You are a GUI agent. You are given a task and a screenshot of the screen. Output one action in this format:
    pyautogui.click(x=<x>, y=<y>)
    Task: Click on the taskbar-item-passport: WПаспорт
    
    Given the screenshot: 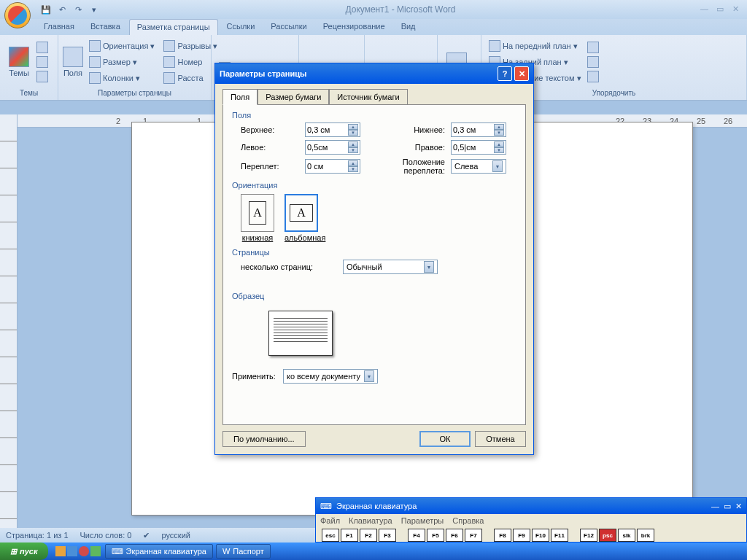 What is the action you would take?
    pyautogui.click(x=244, y=551)
    